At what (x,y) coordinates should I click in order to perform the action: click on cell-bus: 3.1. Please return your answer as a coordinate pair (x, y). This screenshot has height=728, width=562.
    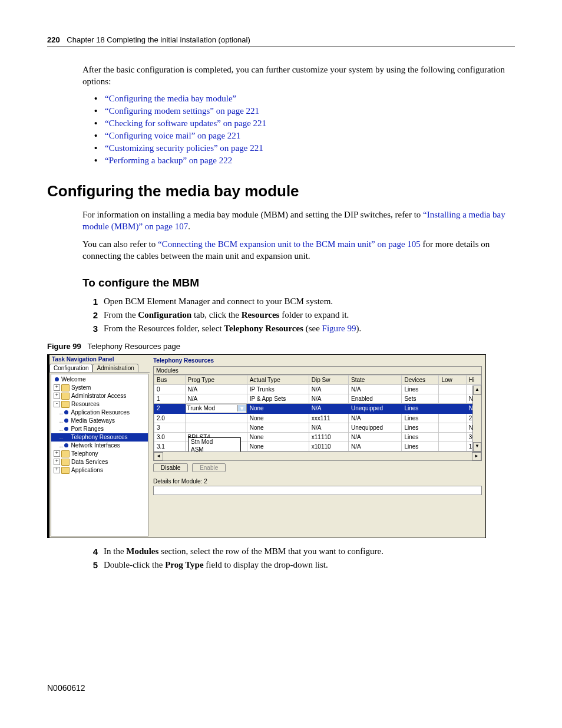
    Looking at the image, I should click on (170, 446).